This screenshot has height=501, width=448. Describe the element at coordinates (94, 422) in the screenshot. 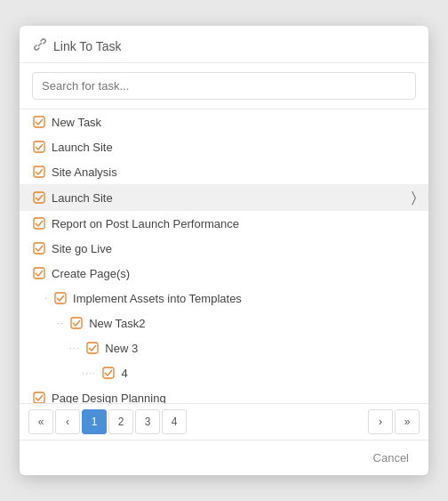

I see `page-number-button: 1` at that location.